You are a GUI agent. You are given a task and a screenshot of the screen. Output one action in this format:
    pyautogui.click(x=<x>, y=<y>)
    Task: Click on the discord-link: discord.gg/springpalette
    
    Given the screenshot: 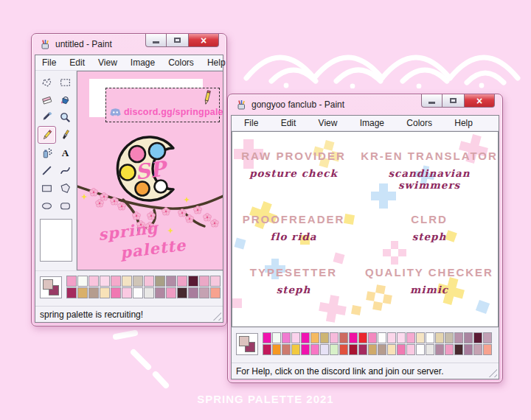 What is the action you would take?
    pyautogui.click(x=167, y=112)
    